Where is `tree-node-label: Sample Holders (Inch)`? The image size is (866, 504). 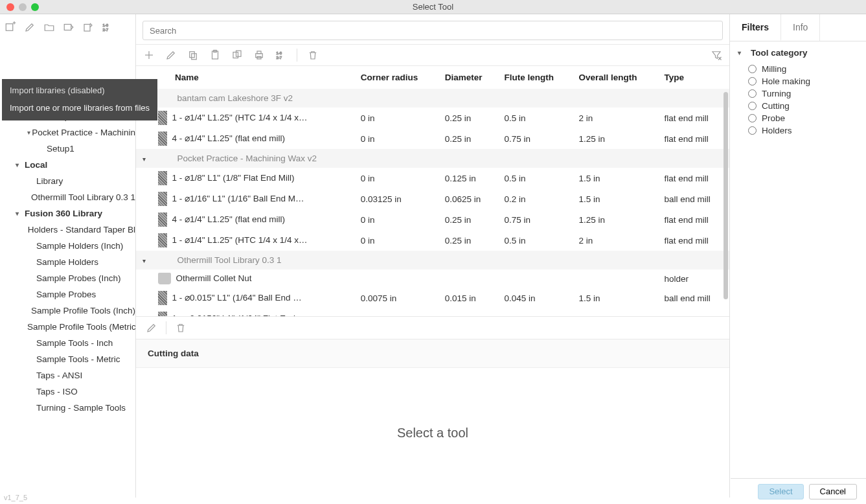
tree-node-label: Sample Holders (Inch) is located at coordinates (80, 246).